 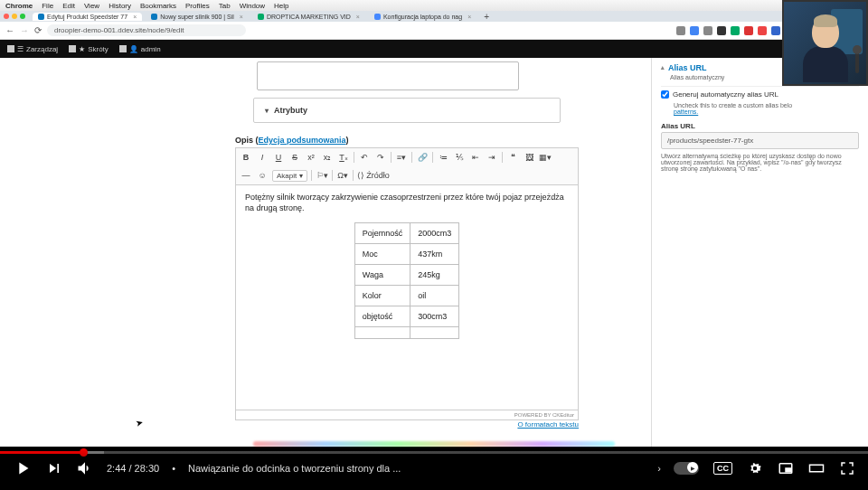 I want to click on menubar-app: Chrome, so click(x=19, y=5).